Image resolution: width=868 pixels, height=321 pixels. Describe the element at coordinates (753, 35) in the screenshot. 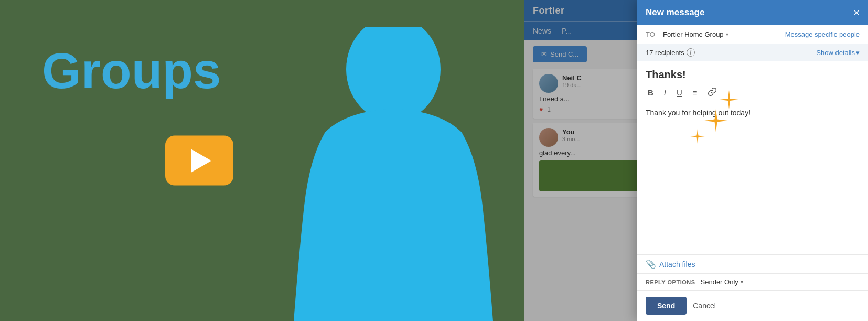

I see `to-row: TO Fortier Home Group ▾ Message specific…` at that location.